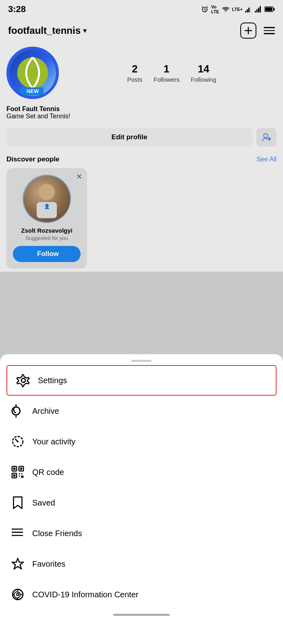  I want to click on menu-item-your-activity: Your activity, so click(142, 442).